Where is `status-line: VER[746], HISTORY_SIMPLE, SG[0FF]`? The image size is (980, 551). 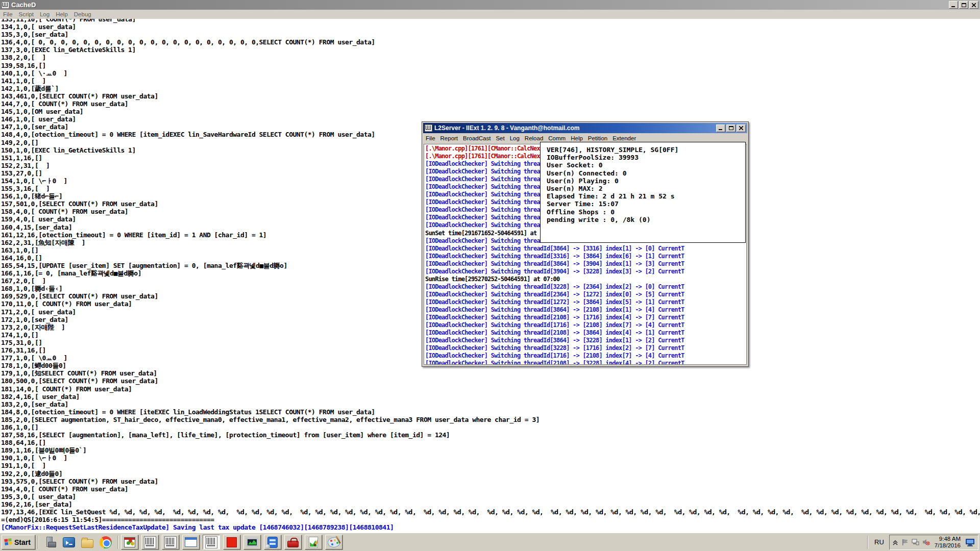 status-line: VER[746], HISTORY_SIMPLE, SG[0FF] is located at coordinates (646, 150).